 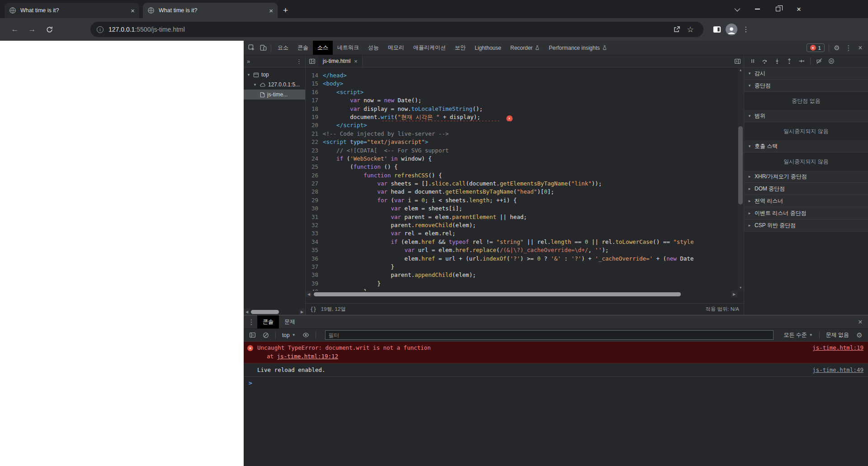 What do you see at coordinates (314, 250) in the screenshot?
I see `line-number: 35` at bounding box center [314, 250].